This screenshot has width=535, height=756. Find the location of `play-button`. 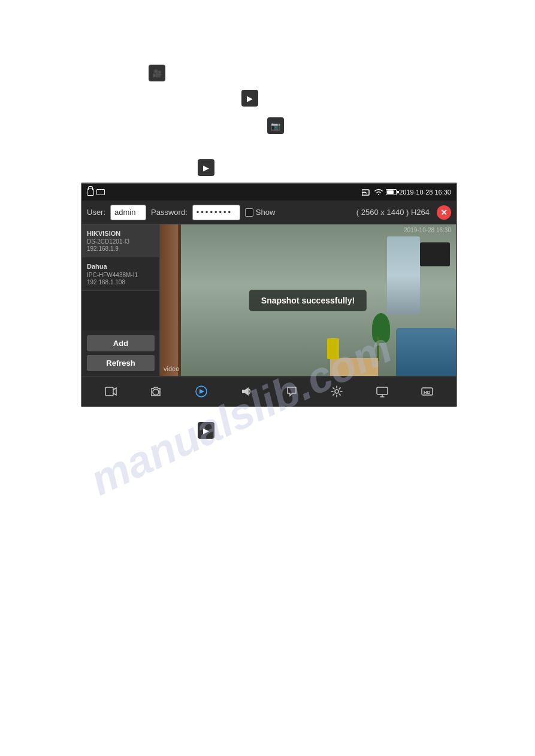

play-button is located at coordinates (201, 391).